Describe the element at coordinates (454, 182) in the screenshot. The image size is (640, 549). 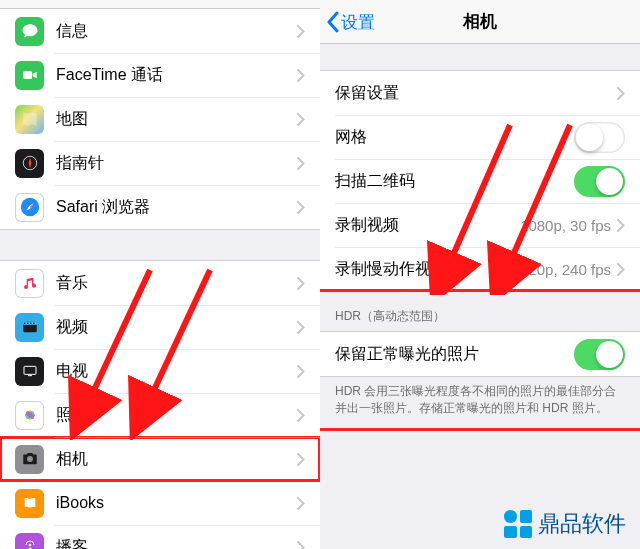
I see `row-label: 扫描二维码` at that location.